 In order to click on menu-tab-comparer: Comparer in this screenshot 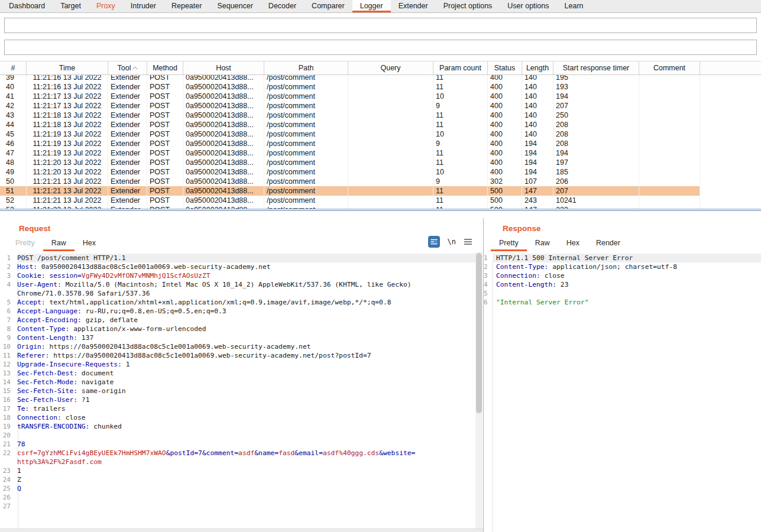, I will do `click(328, 6)`.